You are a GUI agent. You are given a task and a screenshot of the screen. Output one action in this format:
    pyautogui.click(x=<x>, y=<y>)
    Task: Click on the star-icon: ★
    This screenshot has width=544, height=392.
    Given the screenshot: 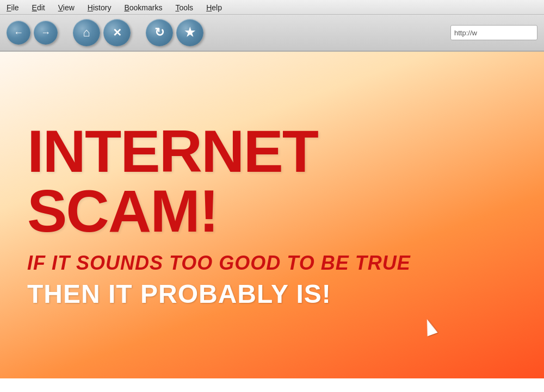 What is the action you would take?
    pyautogui.click(x=190, y=33)
    